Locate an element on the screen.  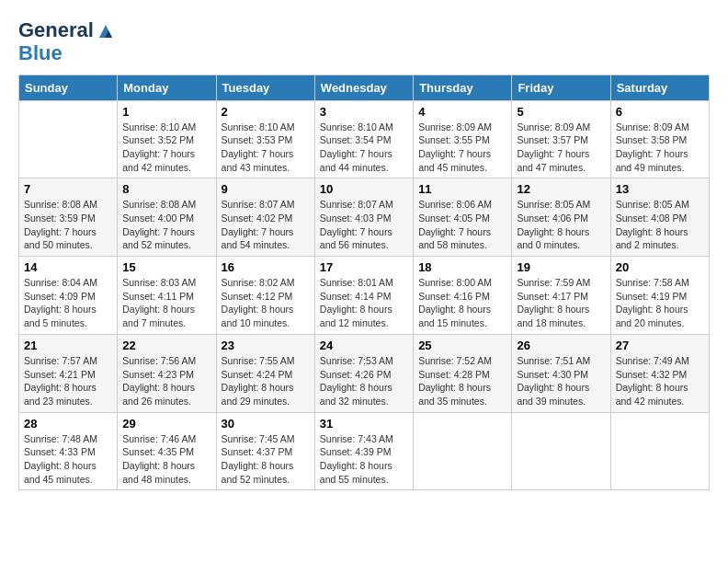
calendar-week-row: 28Sunrise: 7:48 AM Sunset: 4:33 PM Dayli… is located at coordinates (364, 451).